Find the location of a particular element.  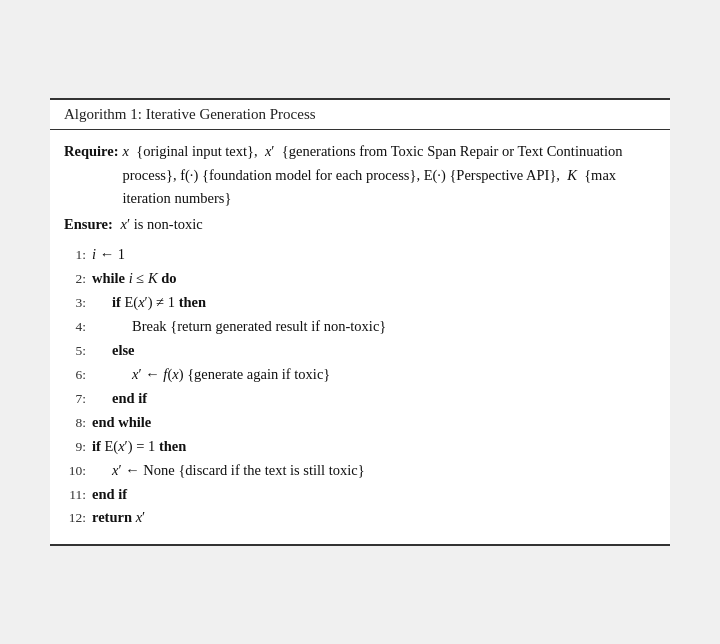

line-content-12: return x′ is located at coordinates (374, 518).